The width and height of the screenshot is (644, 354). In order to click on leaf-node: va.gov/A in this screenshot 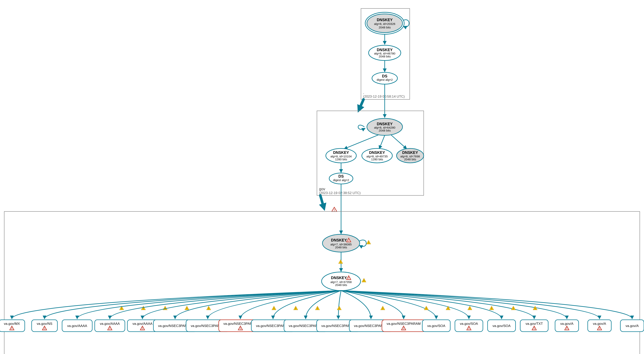, I will do `click(632, 326)`.